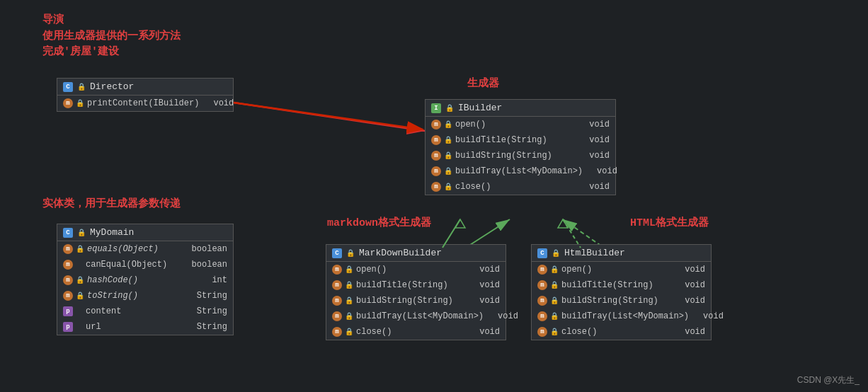 This screenshot has height=392, width=868. What do you see at coordinates (520, 156) in the screenshot?
I see `ibuilder-row-2: m 🔒 buildString(String) void` at bounding box center [520, 156].